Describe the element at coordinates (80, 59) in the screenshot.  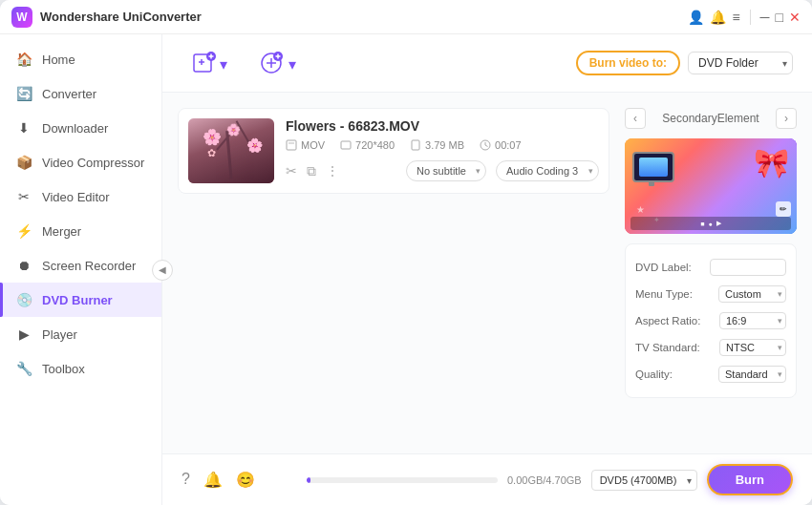
I see `sidebar-item-home: 🏠 Home` at that location.